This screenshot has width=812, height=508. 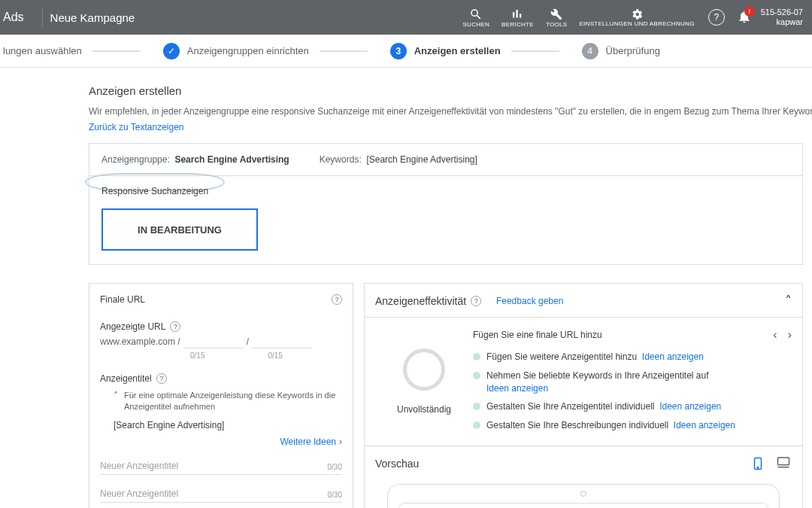 I want to click on effectiveness-gauge, so click(x=424, y=370).